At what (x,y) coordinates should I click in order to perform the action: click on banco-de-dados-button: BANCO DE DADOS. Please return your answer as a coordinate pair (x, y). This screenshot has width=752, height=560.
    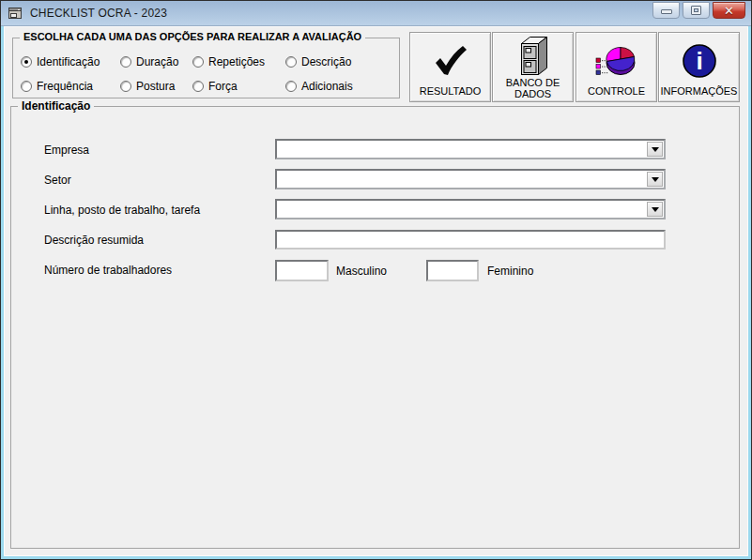
    Looking at the image, I should click on (533, 68).